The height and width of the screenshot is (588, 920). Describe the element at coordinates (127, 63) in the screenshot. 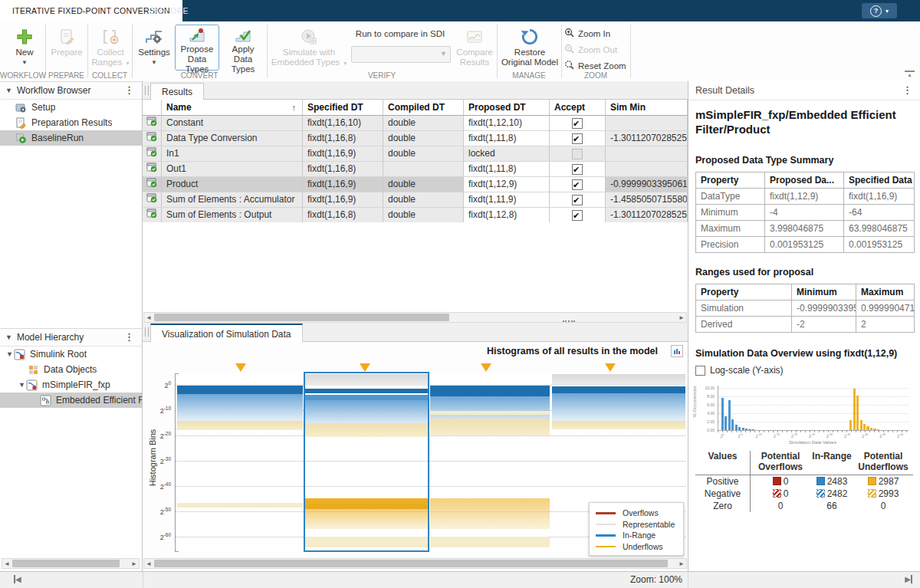

I see `chevron-down-icon: ▾` at that location.